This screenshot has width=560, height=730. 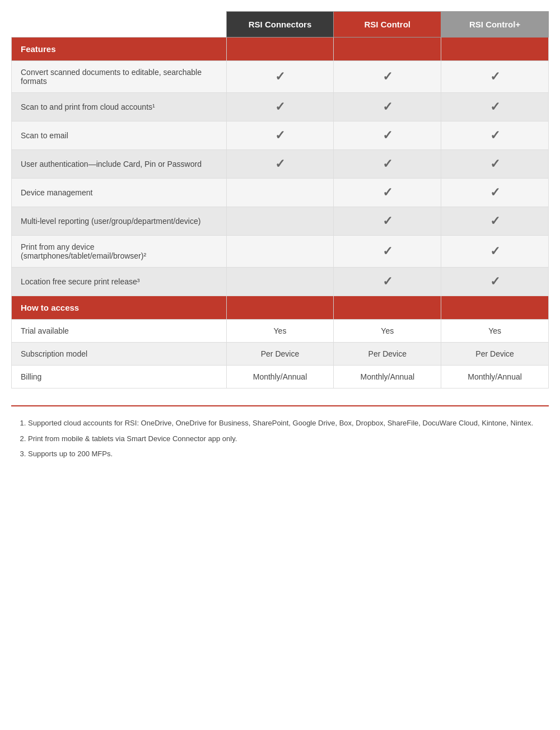 I want to click on section-header-label: How to access, so click(x=119, y=308).